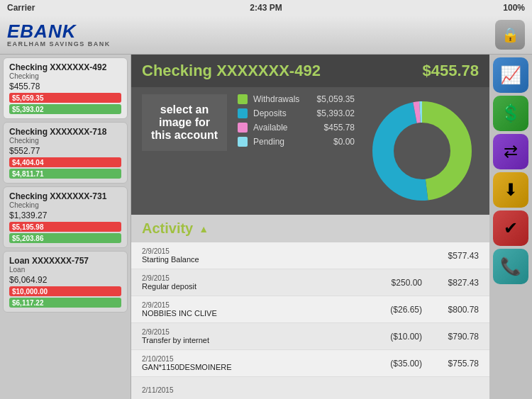  I want to click on logo-sub: EARLHAM SAVINGS BANK, so click(59, 44).